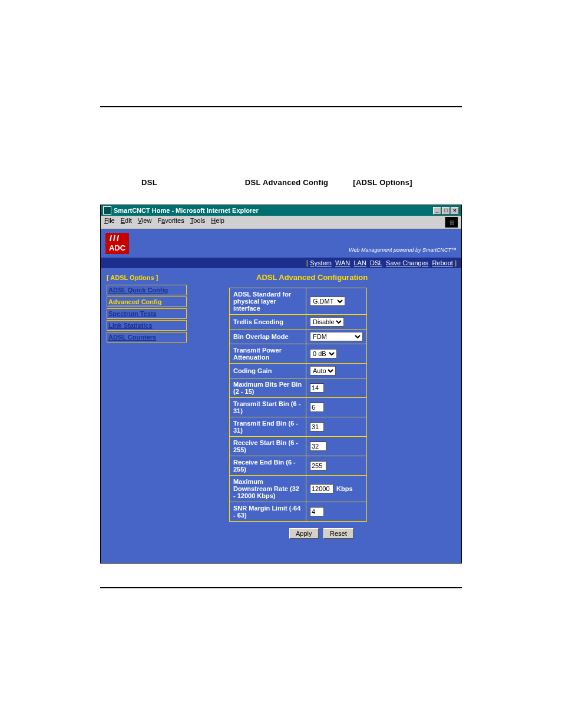 This screenshot has height=728, width=562. I want to click on menu-tools: Tools, so click(198, 222).